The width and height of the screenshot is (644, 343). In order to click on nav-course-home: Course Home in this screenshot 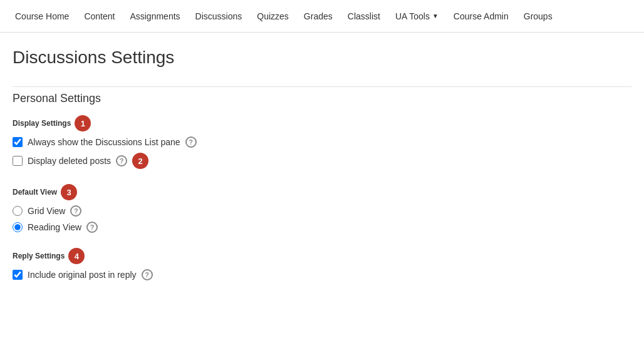, I will do `click(42, 16)`.